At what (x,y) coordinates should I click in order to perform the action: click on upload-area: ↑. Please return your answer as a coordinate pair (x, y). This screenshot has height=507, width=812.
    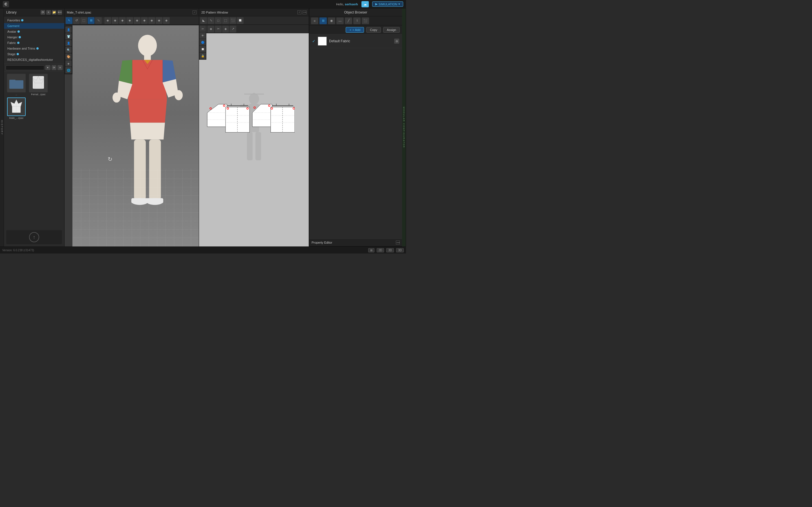
    Looking at the image, I should click on (34, 237).